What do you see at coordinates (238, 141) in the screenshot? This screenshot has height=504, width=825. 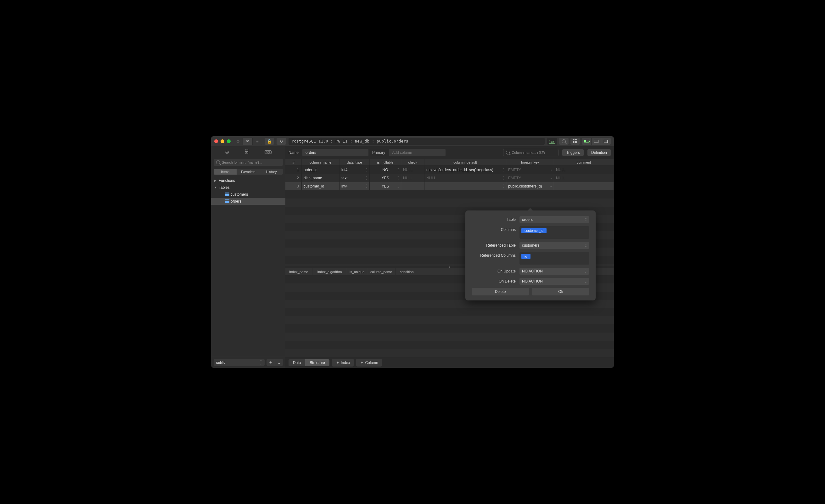 I see `cancel-icon: ⊘` at bounding box center [238, 141].